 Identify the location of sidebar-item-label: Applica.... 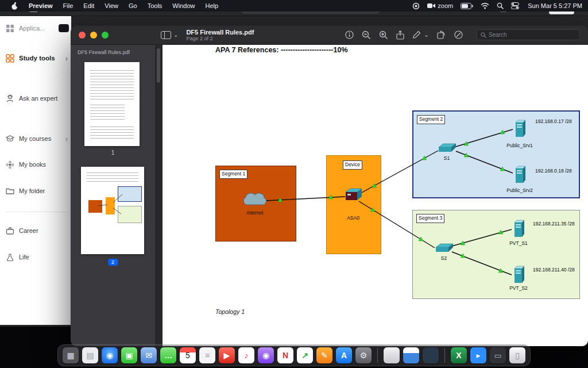
(32, 28).